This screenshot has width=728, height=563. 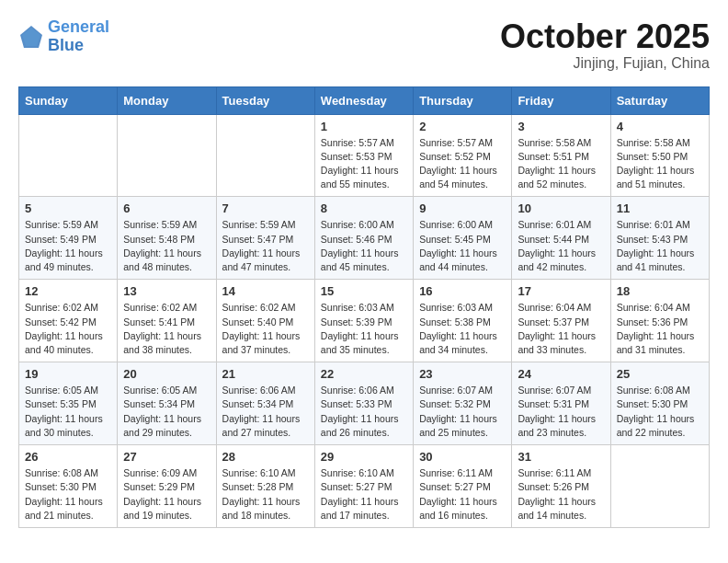 What do you see at coordinates (266, 373) in the screenshot?
I see `day-number: 21` at bounding box center [266, 373].